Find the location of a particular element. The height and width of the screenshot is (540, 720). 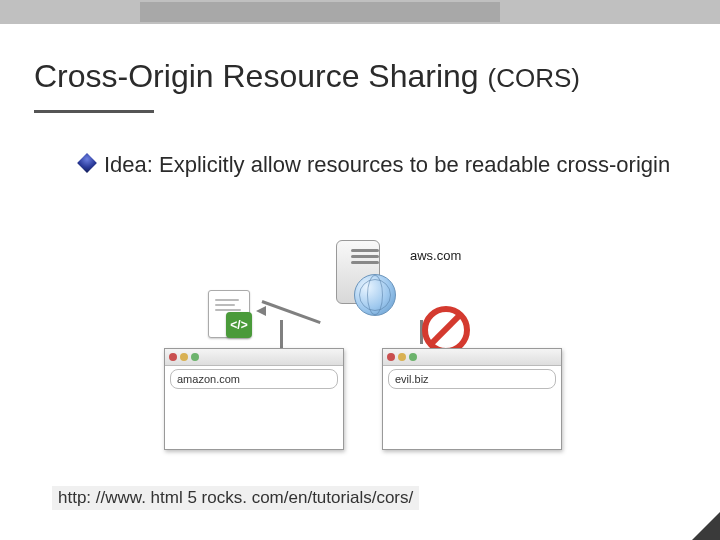

address-bar: evil.biz is located at coordinates (472, 379).